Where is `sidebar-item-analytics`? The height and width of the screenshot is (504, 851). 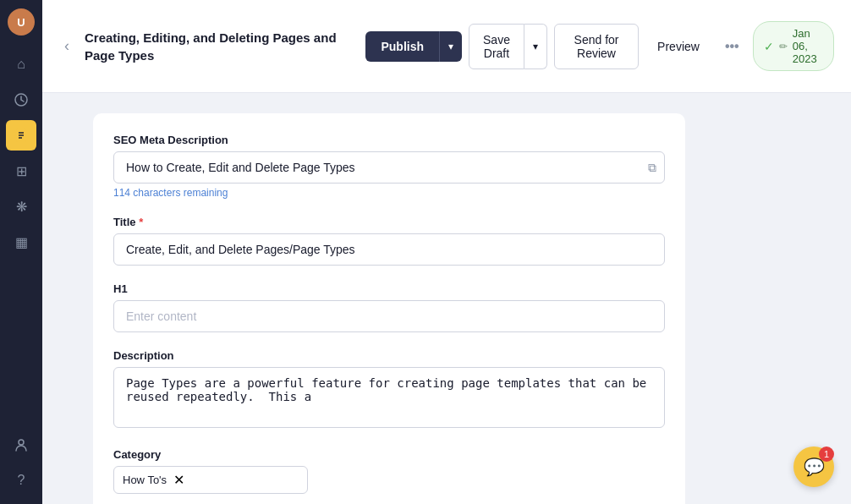
sidebar-item-analytics is located at coordinates (21, 100).